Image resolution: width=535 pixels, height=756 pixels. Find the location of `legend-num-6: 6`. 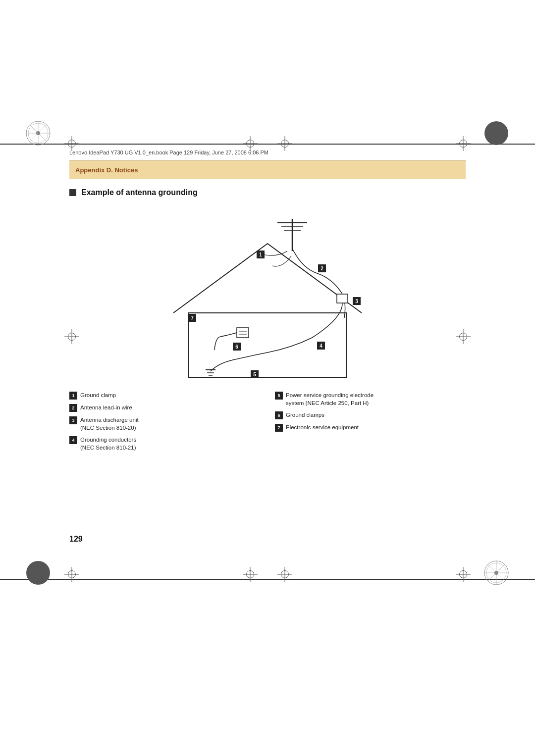

legend-num-6: 6 is located at coordinates (279, 415).